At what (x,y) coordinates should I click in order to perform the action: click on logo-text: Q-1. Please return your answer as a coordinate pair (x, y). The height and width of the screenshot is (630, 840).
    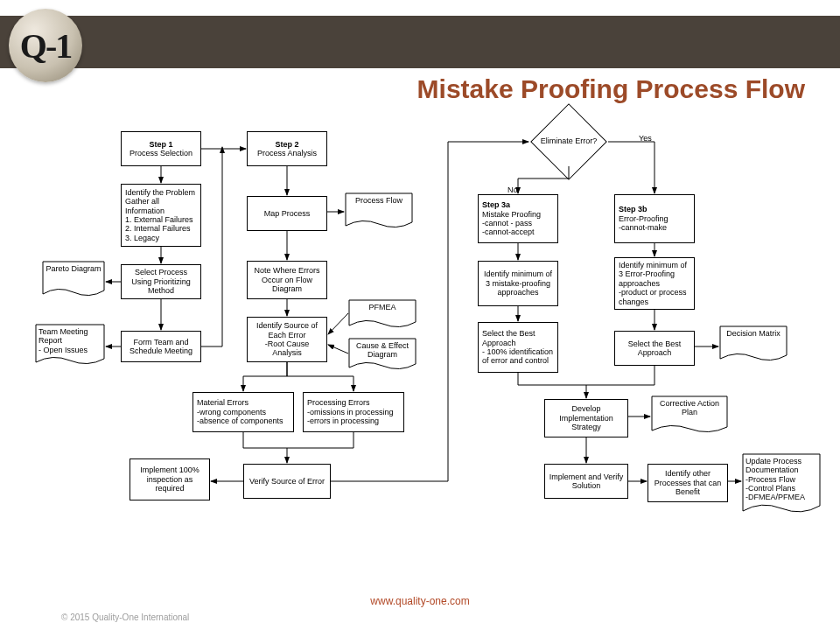
    Looking at the image, I should click on (46, 46).